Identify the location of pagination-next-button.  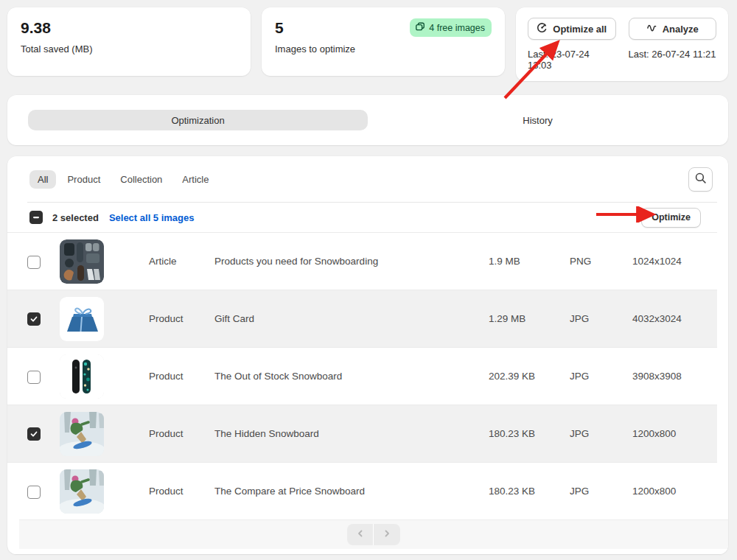
(387, 535).